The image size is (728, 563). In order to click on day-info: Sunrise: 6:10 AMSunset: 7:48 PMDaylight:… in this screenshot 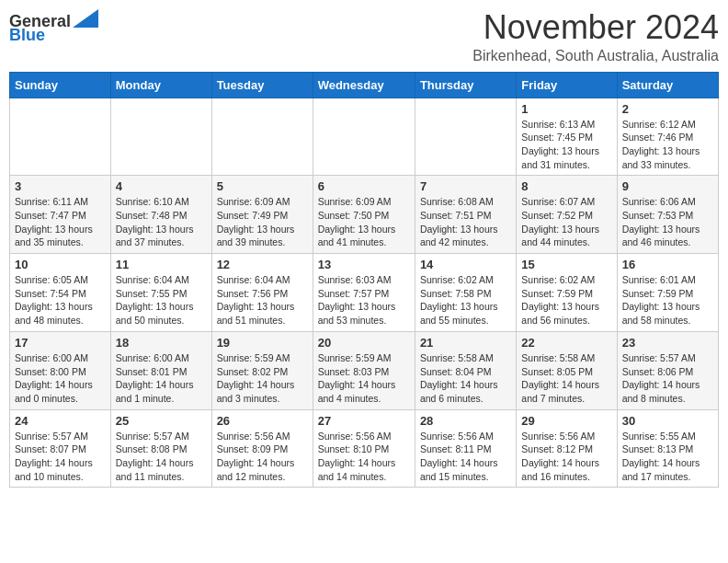, I will do `click(162, 223)`.